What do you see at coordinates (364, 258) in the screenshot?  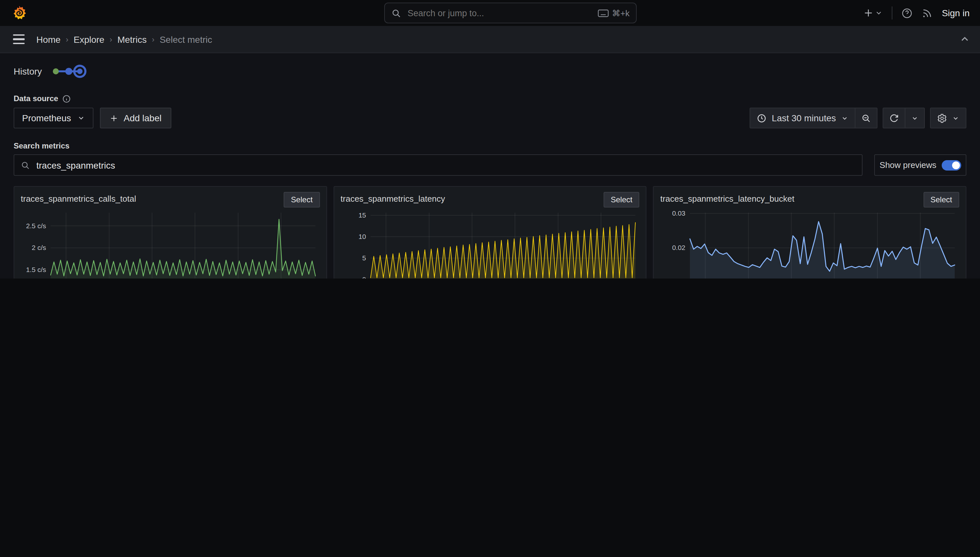 I see `svg-text: 5` at bounding box center [364, 258].